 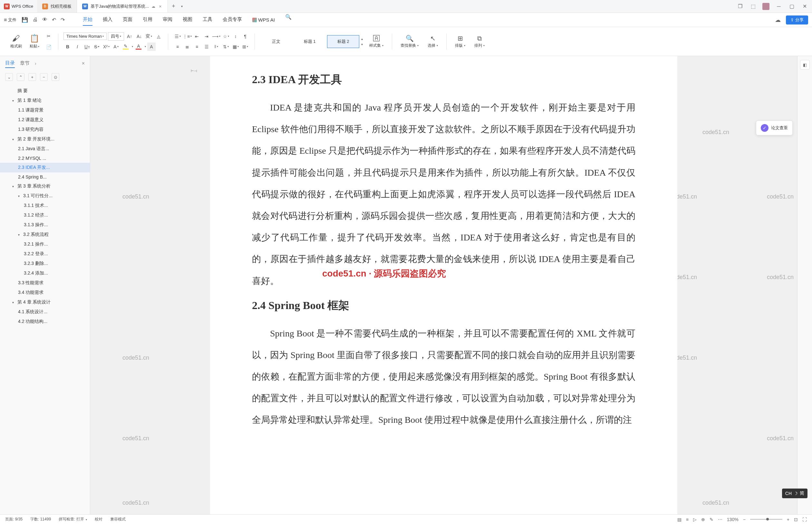 What do you see at coordinates (182, 6) in the screenshot?
I see `tab-list-dropdown: ▾` at bounding box center [182, 6].